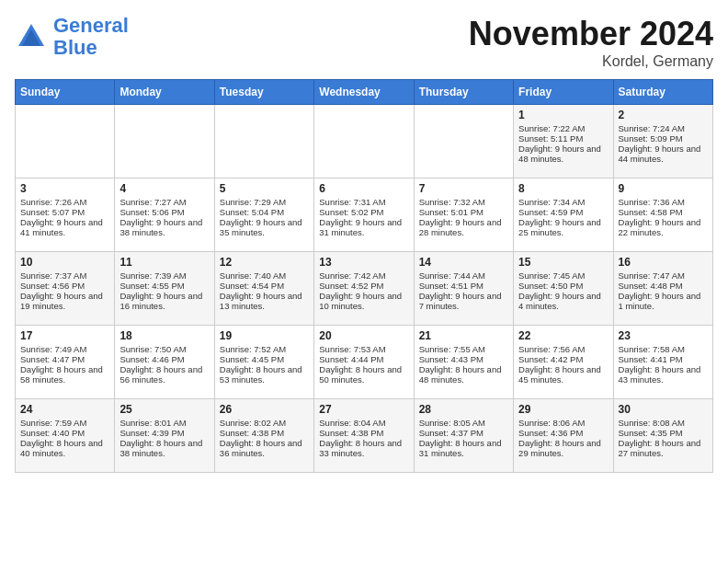  I want to click on cell-text: Daylight: 9 hours and 16 minutes., so click(164, 301).